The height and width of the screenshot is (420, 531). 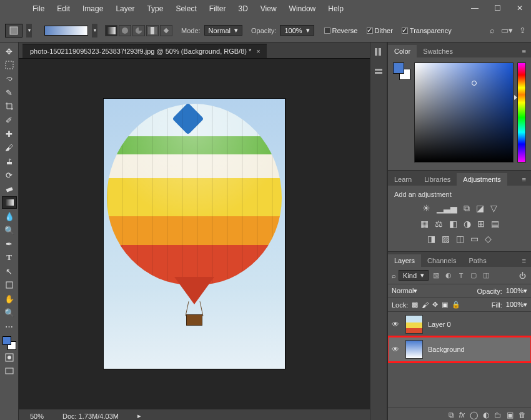 I want to click on menu-type: Type, so click(x=155, y=9).